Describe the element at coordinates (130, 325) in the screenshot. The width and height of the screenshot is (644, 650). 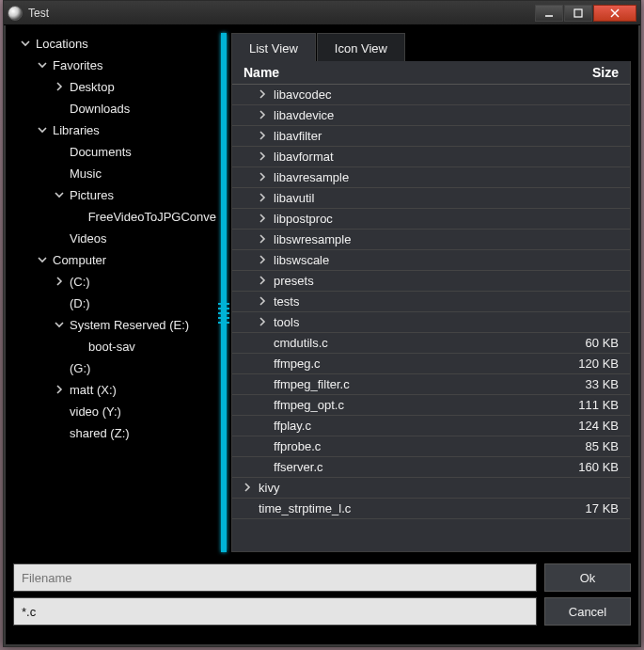
I see `sidebar-item-label: System Reserved (E:)` at that location.